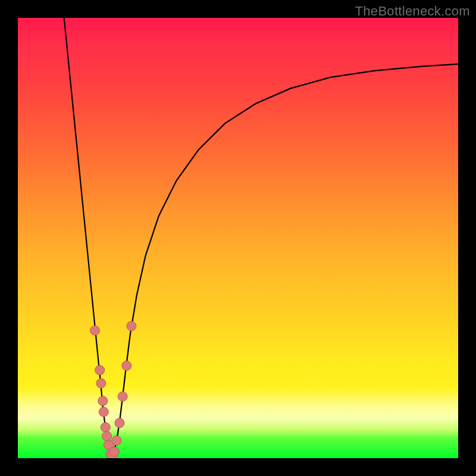  Describe the element at coordinates (413, 11) in the screenshot. I see `watermark-text: TheBottleneck.com` at that location.